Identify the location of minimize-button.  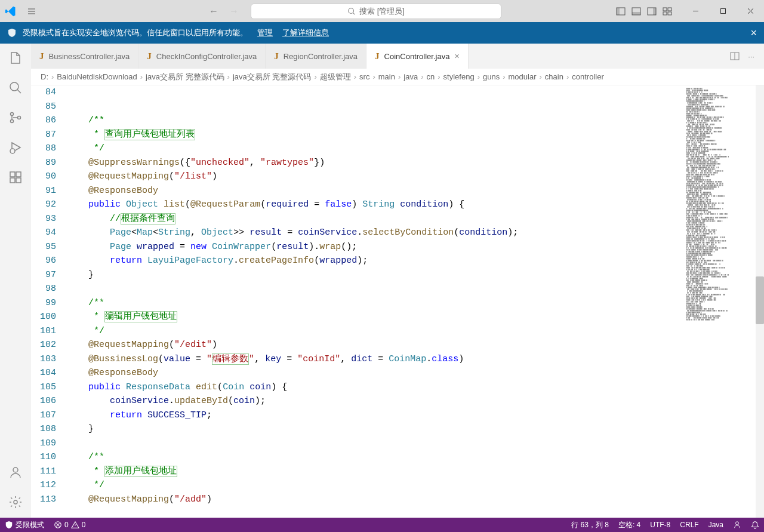
(695, 11).